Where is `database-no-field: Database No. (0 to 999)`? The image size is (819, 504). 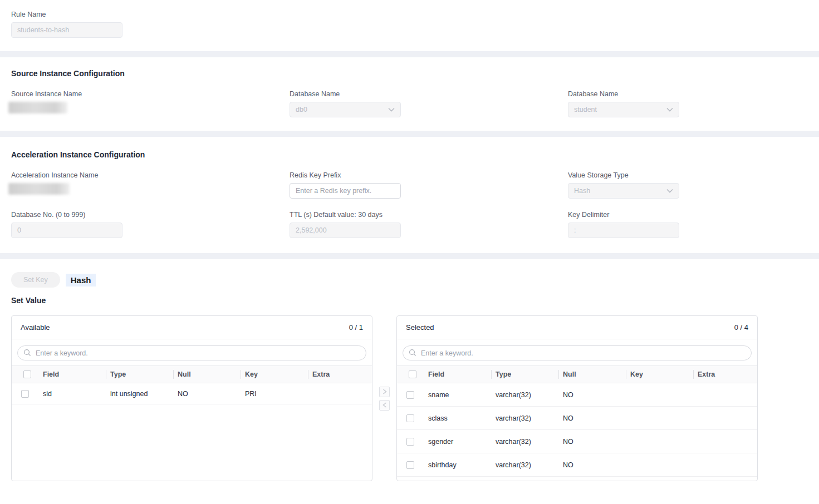 database-no-field: Database No. (0 to 999) is located at coordinates (150, 225).